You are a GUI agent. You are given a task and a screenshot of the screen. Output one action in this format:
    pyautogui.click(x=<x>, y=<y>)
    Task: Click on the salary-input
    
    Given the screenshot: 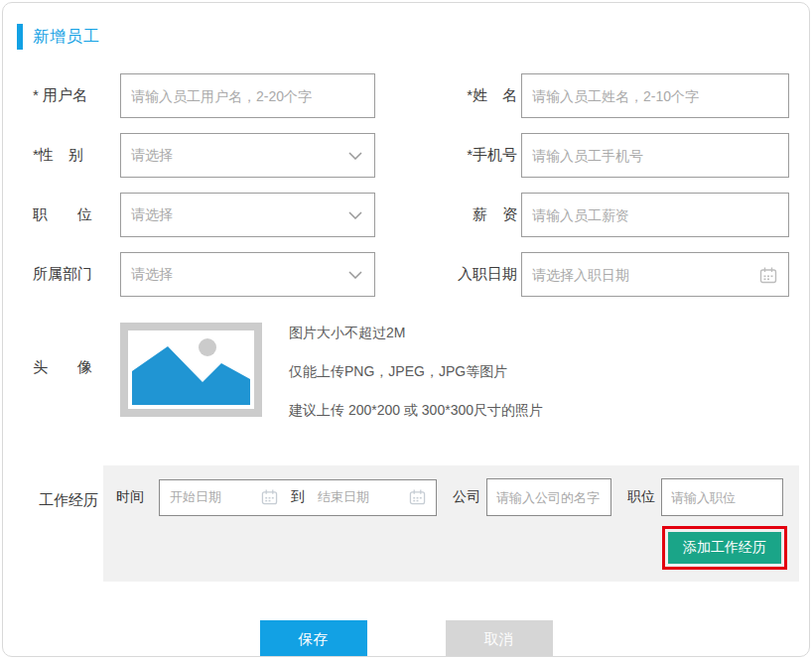 What is the action you would take?
    pyautogui.click(x=655, y=214)
    